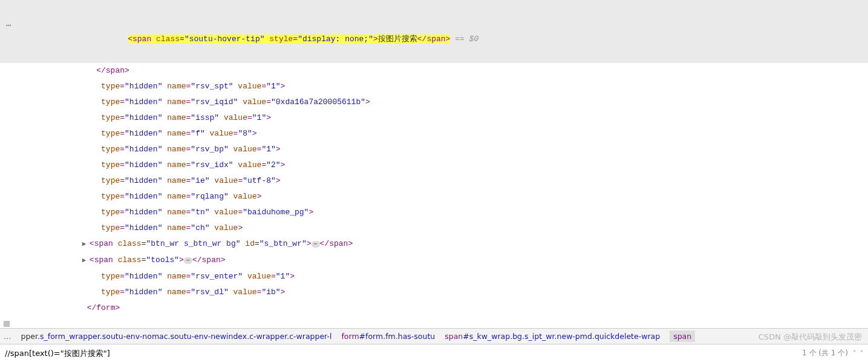  What do you see at coordinates (434, 336) in the screenshot?
I see `breadcrumb-bar: … pper.s_form_wrapper.soutu-env-nomac.so…` at bounding box center [434, 336].